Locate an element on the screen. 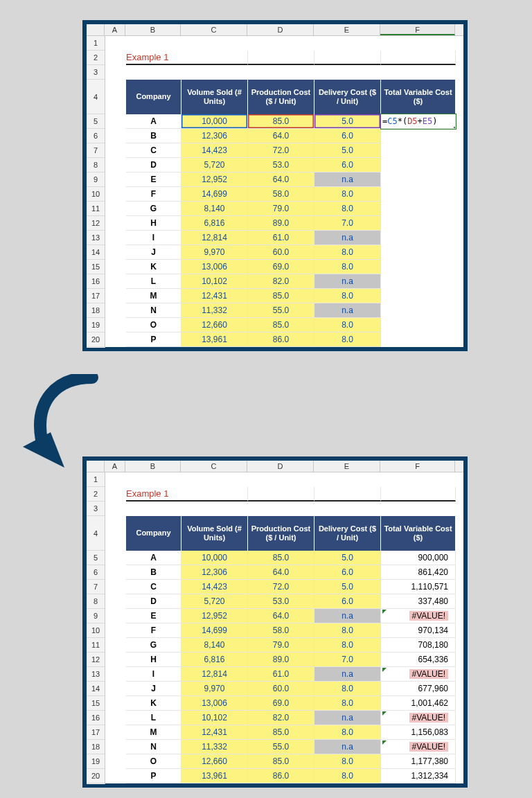 This screenshot has height=798, width=532. cell-prod: 86.0 is located at coordinates (281, 339).